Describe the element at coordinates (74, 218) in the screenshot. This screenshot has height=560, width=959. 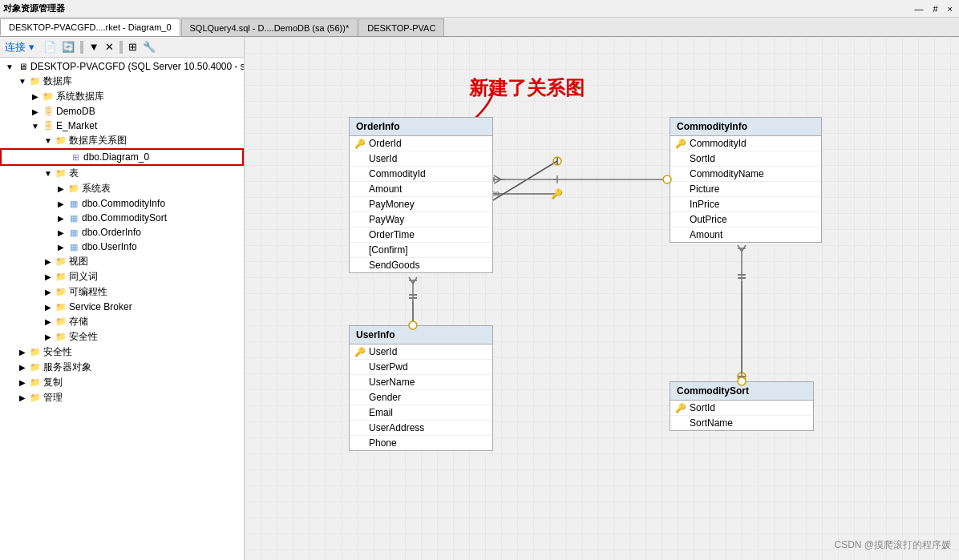
I see `table-icon-commoditysort: ▦` at that location.